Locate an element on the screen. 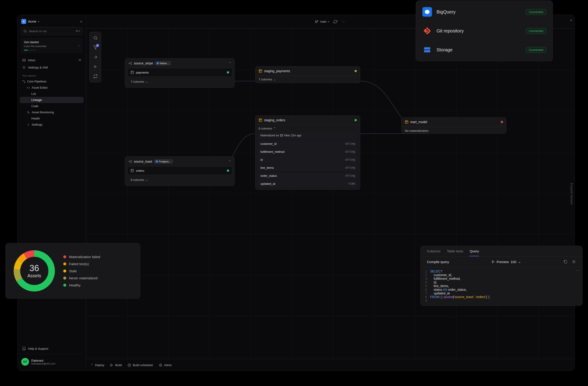  table-row-payments: payments is located at coordinates (180, 73).